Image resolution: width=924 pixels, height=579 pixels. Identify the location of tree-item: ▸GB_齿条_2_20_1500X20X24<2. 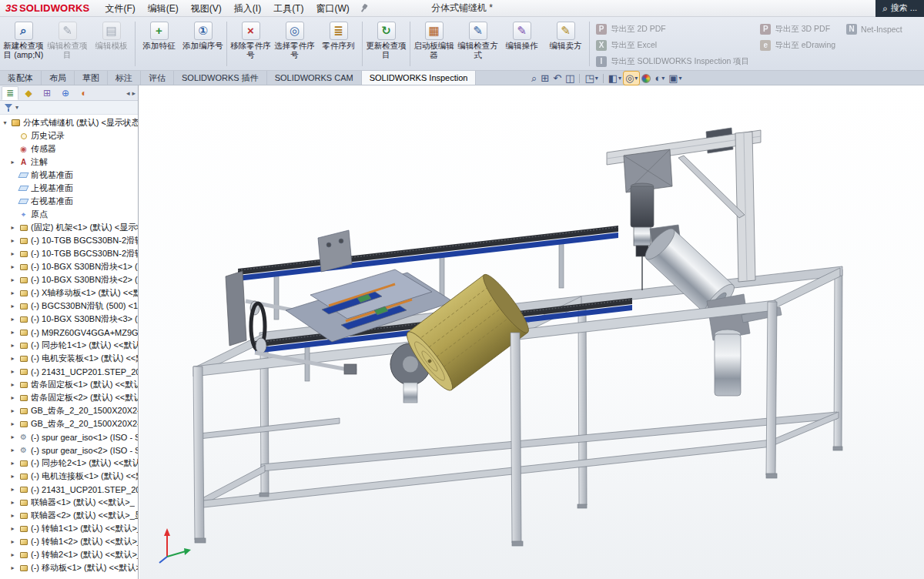
(69, 423).